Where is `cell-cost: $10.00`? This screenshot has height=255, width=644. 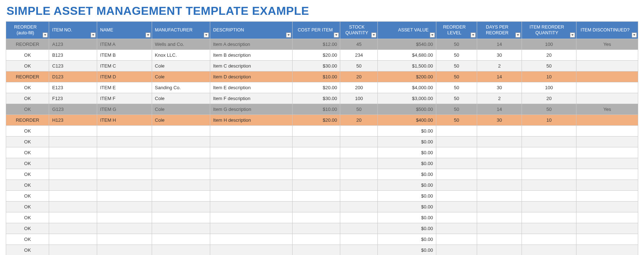
cell-cost: $10.00 is located at coordinates (316, 77).